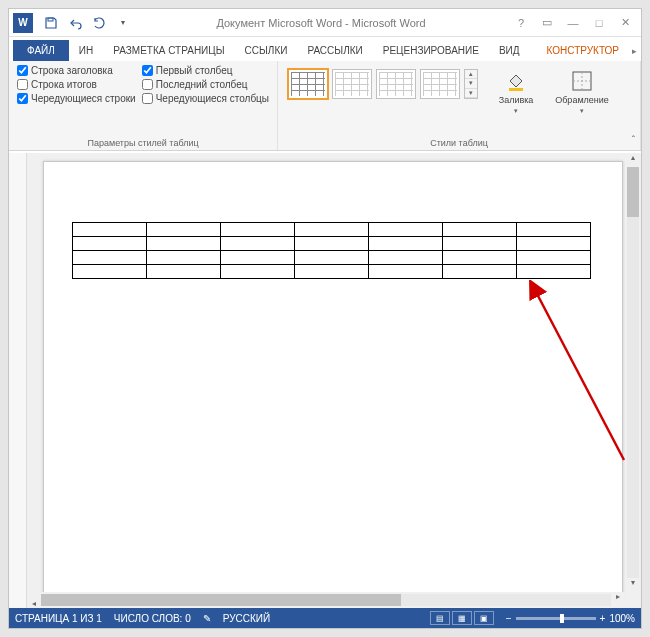  I want to click on scroll-right-button: ▸, so click(618, 600).